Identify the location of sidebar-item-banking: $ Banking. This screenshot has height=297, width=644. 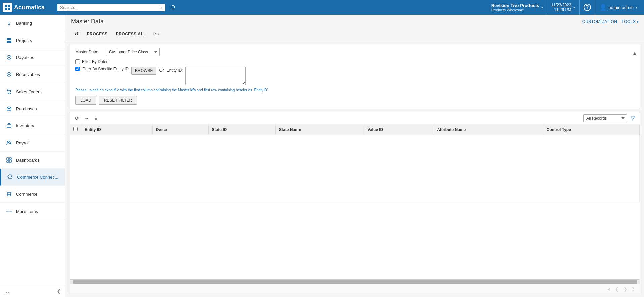
(33, 23).